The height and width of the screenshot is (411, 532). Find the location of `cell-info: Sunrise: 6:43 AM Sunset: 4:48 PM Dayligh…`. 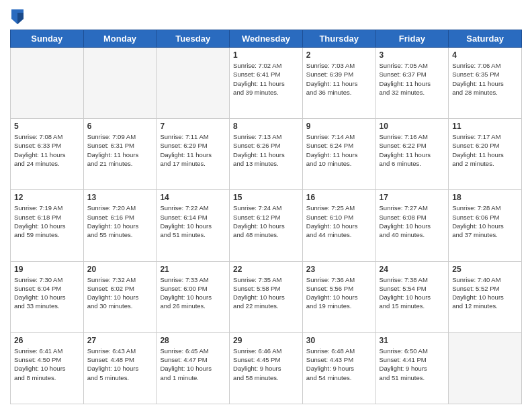

cell-info: Sunrise: 6:43 AM Sunset: 4:48 PM Dayligh… is located at coordinates (120, 364).